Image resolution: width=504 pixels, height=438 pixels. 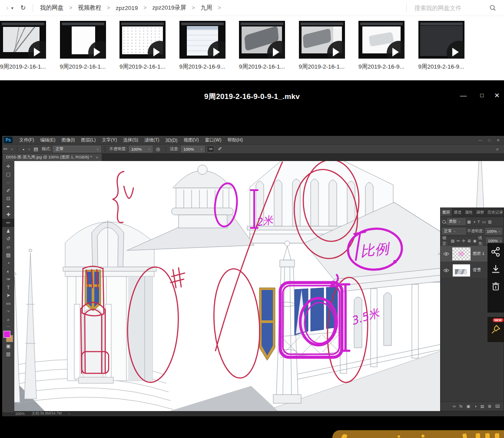 I want to click on lock-position-icon: ✛, so click(x=464, y=241).